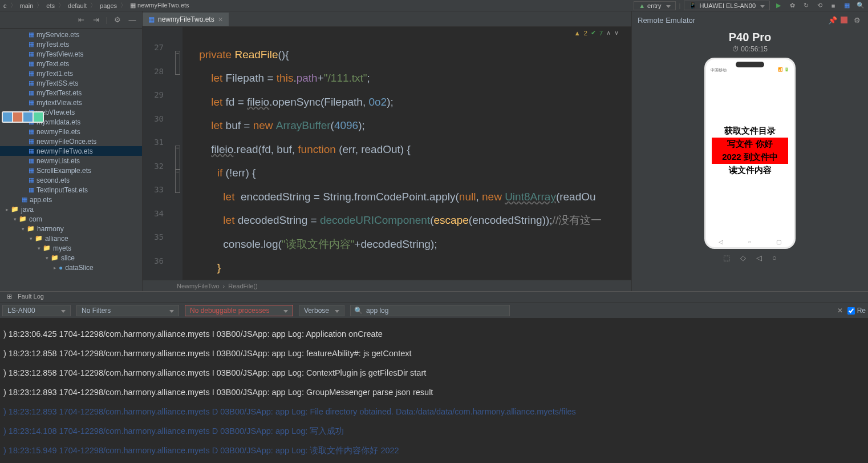 This screenshot has height=463, width=868. What do you see at coordinates (387, 285) in the screenshot?
I see `editor-breadcrumb: NewmyFileTwo›ReadFile()` at bounding box center [387, 285].